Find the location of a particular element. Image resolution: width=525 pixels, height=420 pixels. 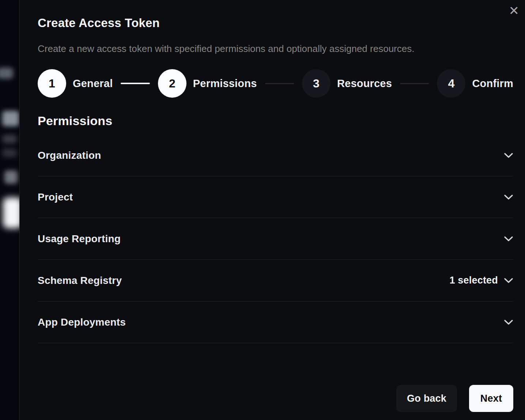

step-permissions: 2 Permissions is located at coordinates (208, 83).